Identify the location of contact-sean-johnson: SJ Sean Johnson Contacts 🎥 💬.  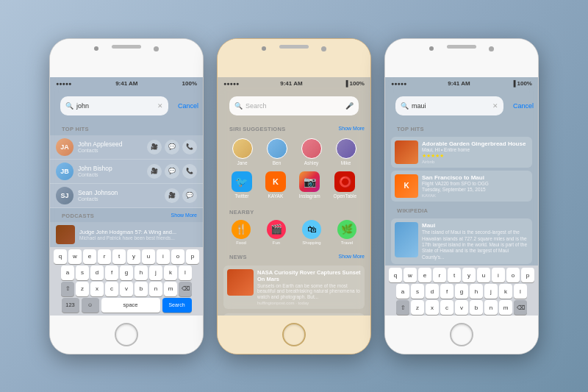
(126, 196).